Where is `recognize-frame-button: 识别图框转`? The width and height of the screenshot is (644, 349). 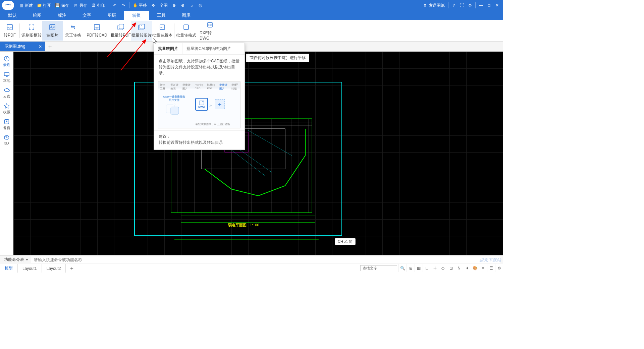
recognize-frame-button: 识别图框转 is located at coordinates (32, 31).